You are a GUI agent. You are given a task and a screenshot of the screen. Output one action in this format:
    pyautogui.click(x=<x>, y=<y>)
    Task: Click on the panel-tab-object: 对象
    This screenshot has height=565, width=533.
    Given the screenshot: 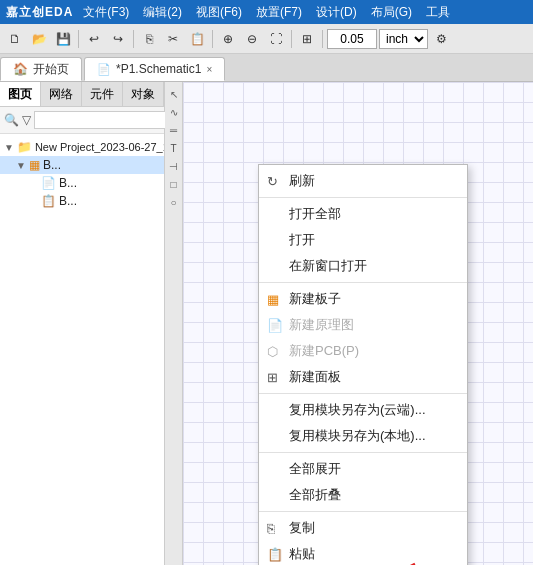 What is the action you would take?
    pyautogui.click(x=144, y=94)
    